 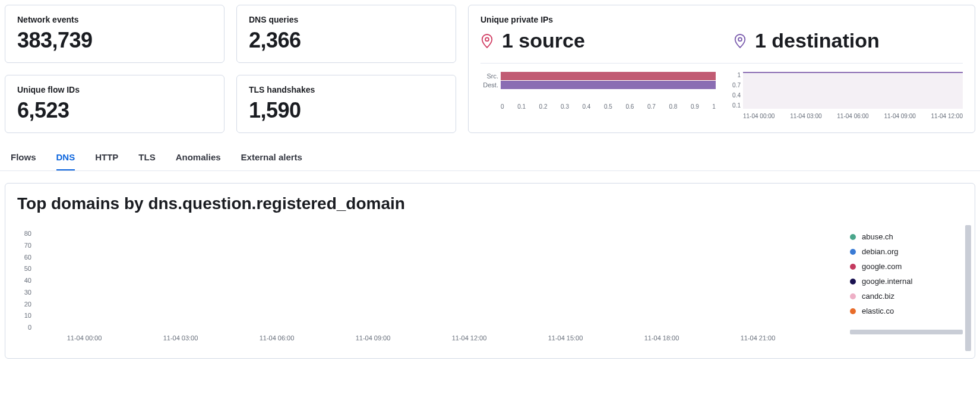 What do you see at coordinates (881, 266) in the screenshot?
I see `legend-label: google.com` at bounding box center [881, 266].